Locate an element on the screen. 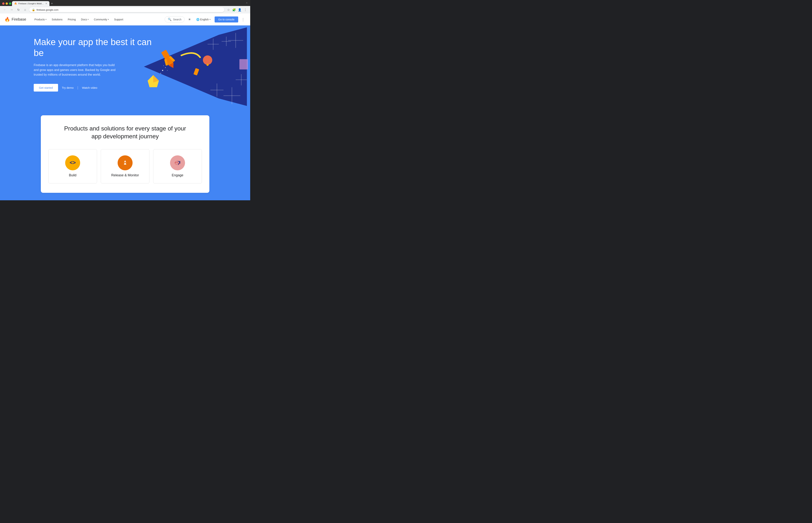 This screenshot has height=523, width=812. nav-docs: Docs ▾ is located at coordinates (85, 20).